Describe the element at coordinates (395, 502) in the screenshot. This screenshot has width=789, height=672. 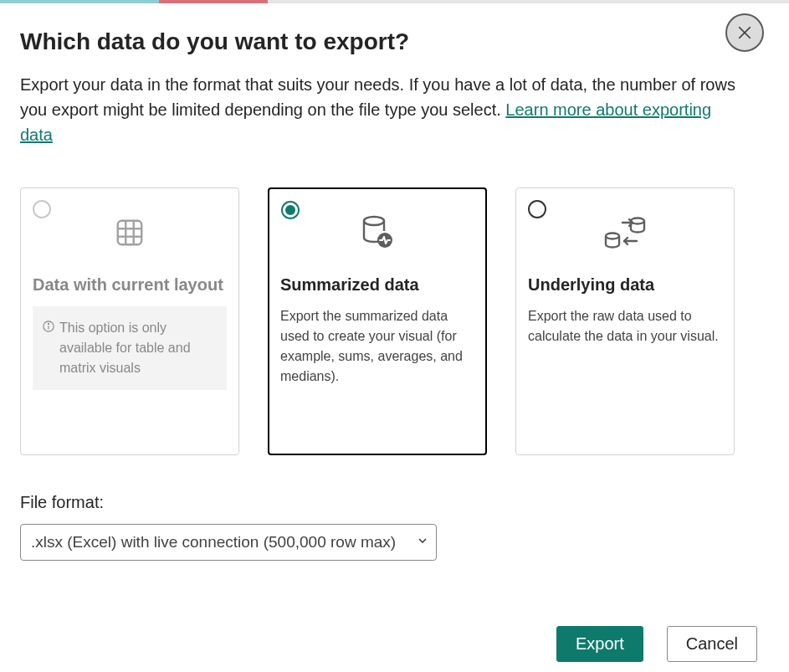
I see `file-format-label: File format:` at that location.